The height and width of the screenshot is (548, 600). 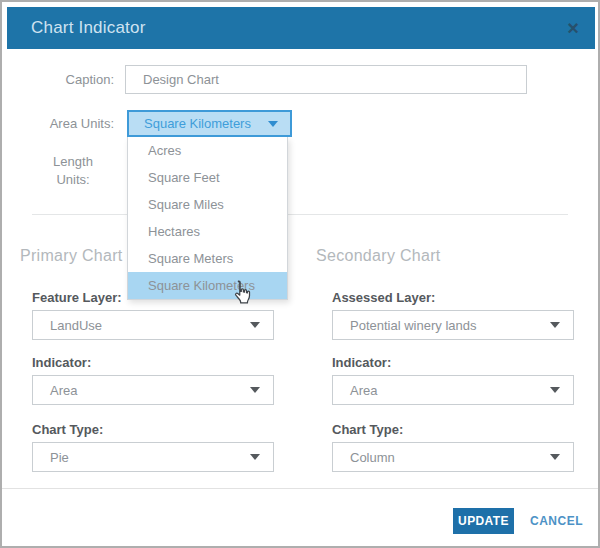 What do you see at coordinates (453, 390) in the screenshot?
I see `secondary-indicator-select: Area` at bounding box center [453, 390].